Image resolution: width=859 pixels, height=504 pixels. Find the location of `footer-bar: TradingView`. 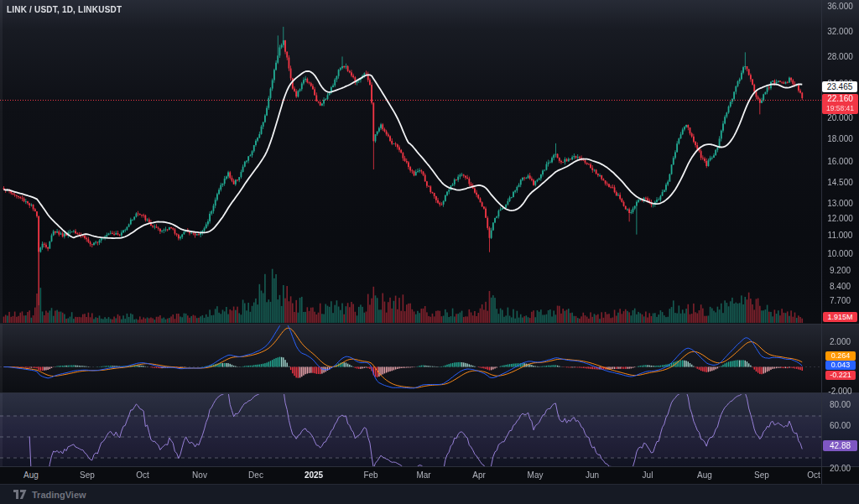

footer-bar: TradingView is located at coordinates (430, 494).